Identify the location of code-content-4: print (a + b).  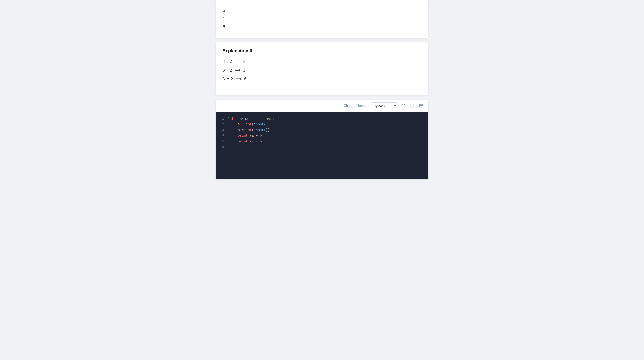
(247, 136).